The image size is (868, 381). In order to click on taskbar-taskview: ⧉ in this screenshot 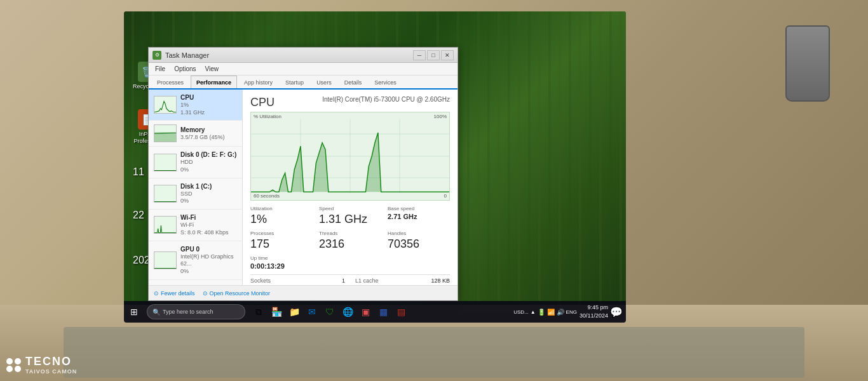, I will do `click(259, 312)`.